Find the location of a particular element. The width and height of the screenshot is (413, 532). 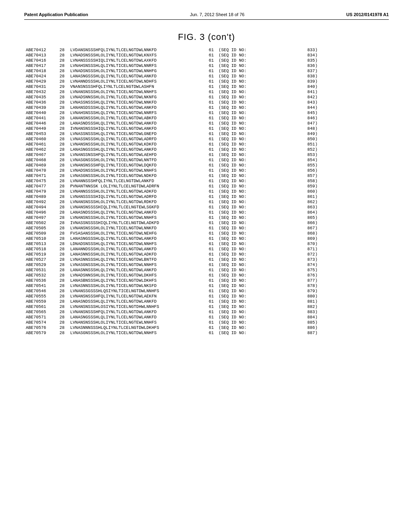

cell-sequence: LVDANSNSSSHFQLIYNLTLCELNGTDWLNNKFD is located at coordinates (137, 50).